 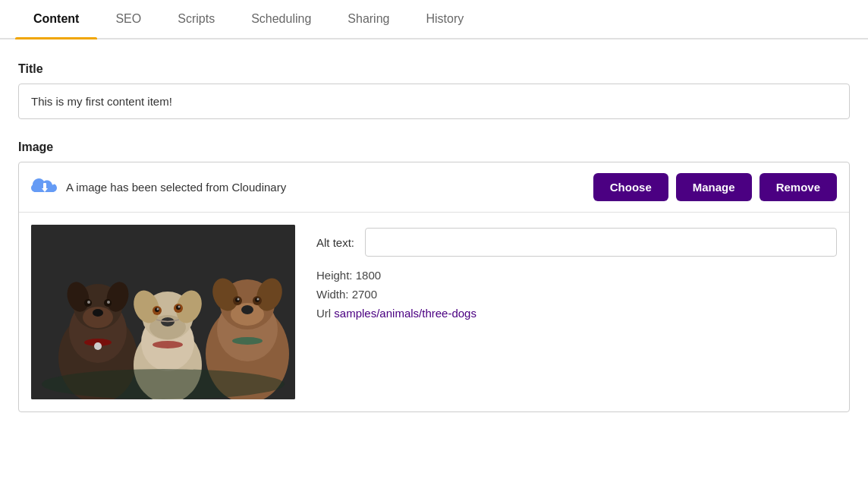 What do you see at coordinates (577, 295) in the screenshot?
I see `width-row: Width: 2700` at bounding box center [577, 295].